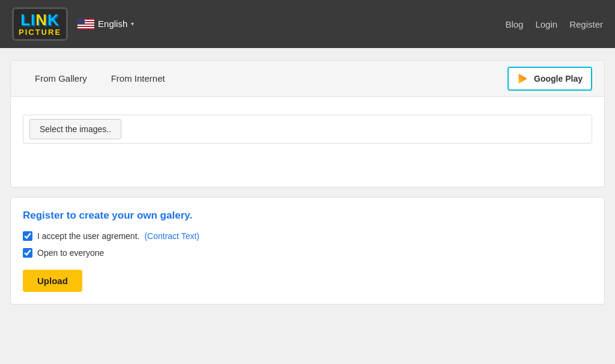 The width and height of the screenshot is (615, 364). I want to click on open-to-everyone-label: Open to everyone, so click(71, 253).